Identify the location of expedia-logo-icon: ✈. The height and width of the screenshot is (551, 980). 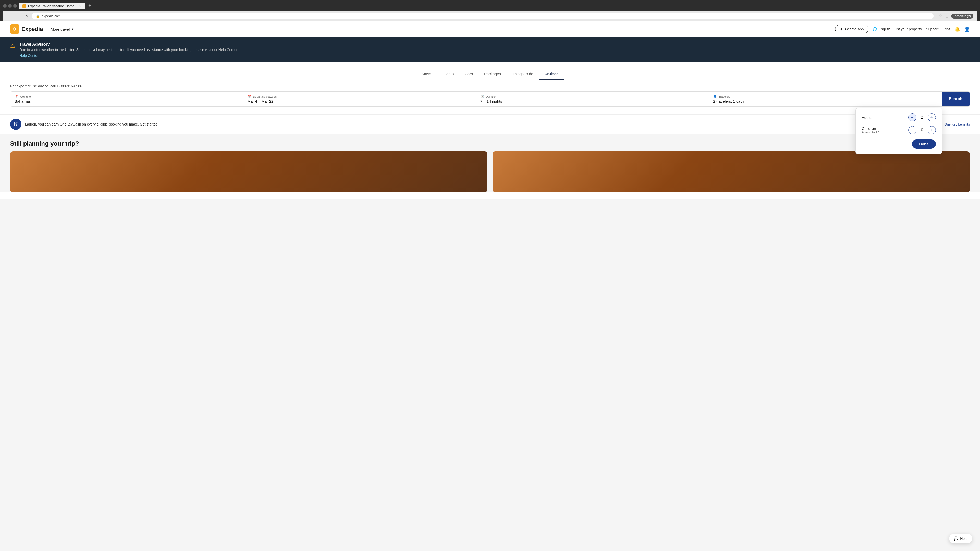
(15, 29).